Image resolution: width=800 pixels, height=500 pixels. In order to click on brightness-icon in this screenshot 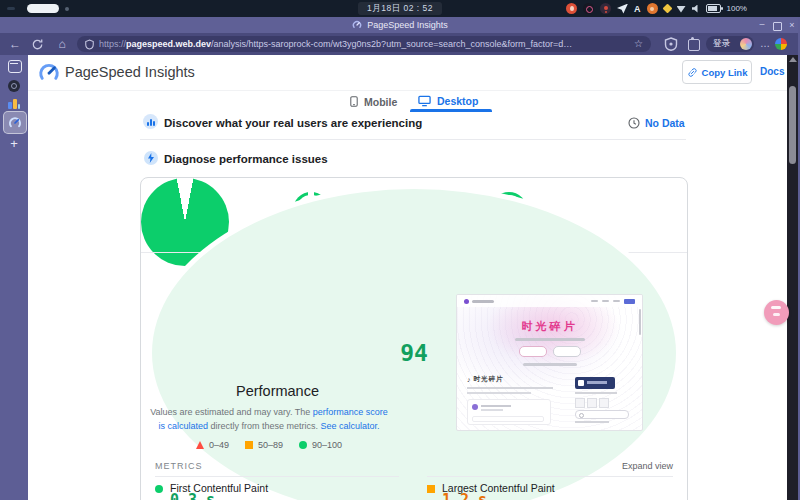, I will do `click(667, 9)`.